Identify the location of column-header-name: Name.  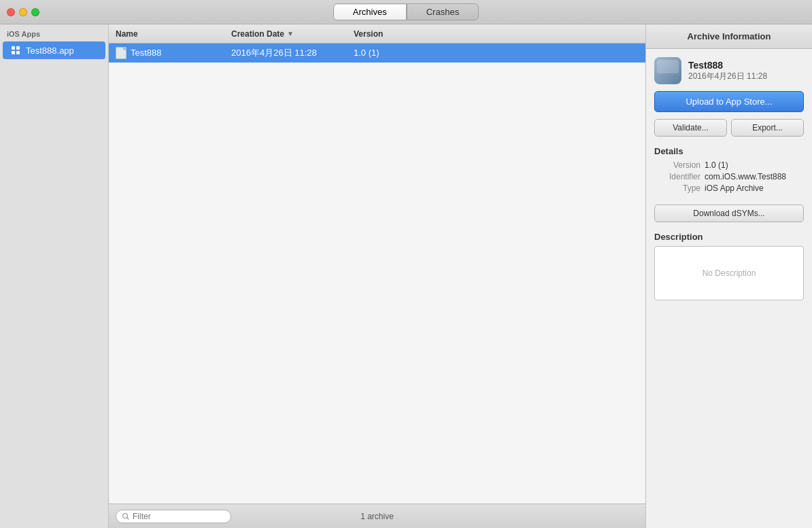
(173, 34).